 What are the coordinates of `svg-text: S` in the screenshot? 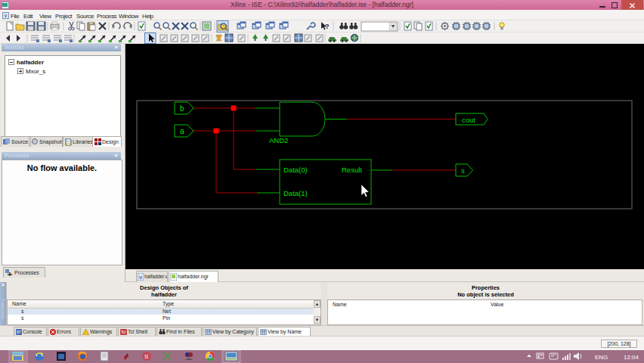 It's located at (147, 357).